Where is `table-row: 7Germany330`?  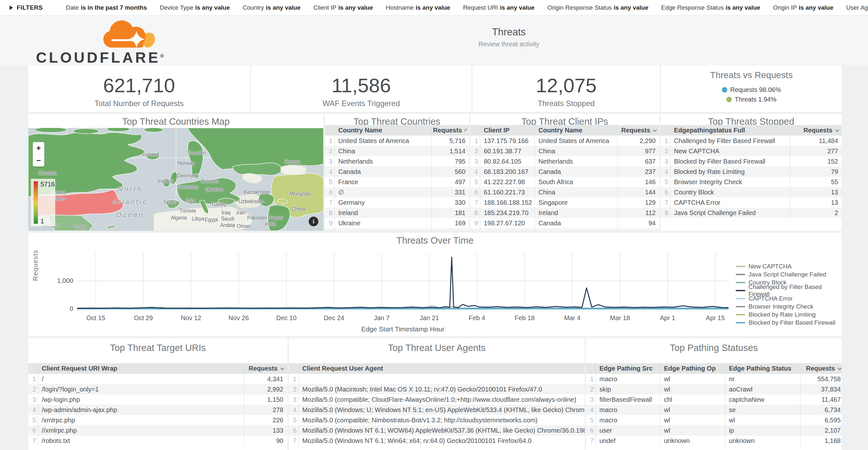
table-row: 7Germany330 is located at coordinates (397, 202).